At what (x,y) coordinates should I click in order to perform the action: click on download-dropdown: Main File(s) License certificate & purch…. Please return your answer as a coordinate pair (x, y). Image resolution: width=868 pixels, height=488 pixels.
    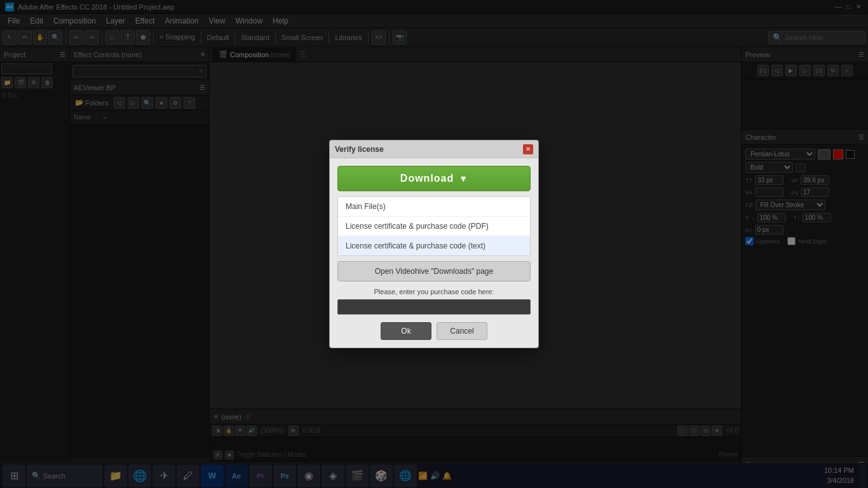
    Looking at the image, I should click on (434, 226).